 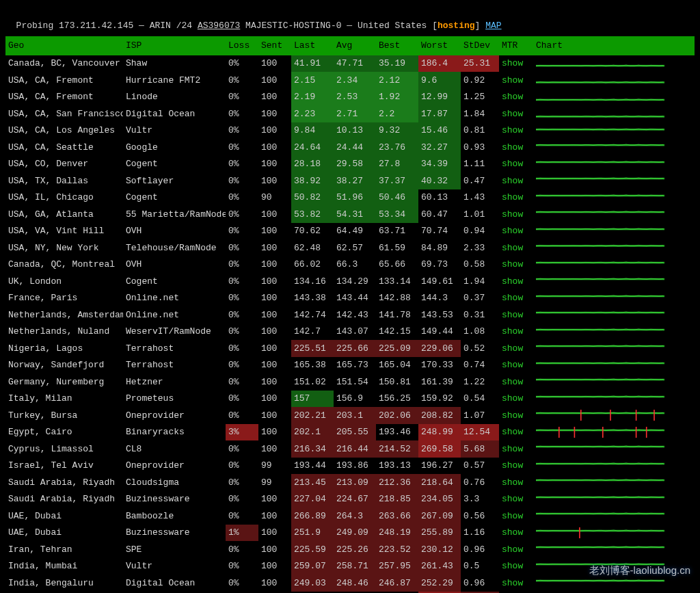 What do you see at coordinates (275, 81) in the screenshot?
I see `cell-sent: 100` at bounding box center [275, 81].